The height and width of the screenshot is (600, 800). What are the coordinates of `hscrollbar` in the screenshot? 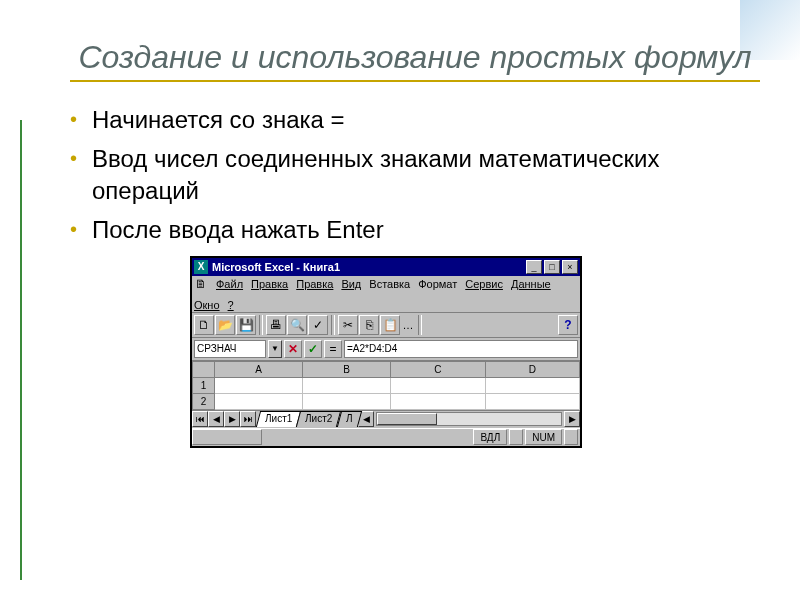 It's located at (469, 419).